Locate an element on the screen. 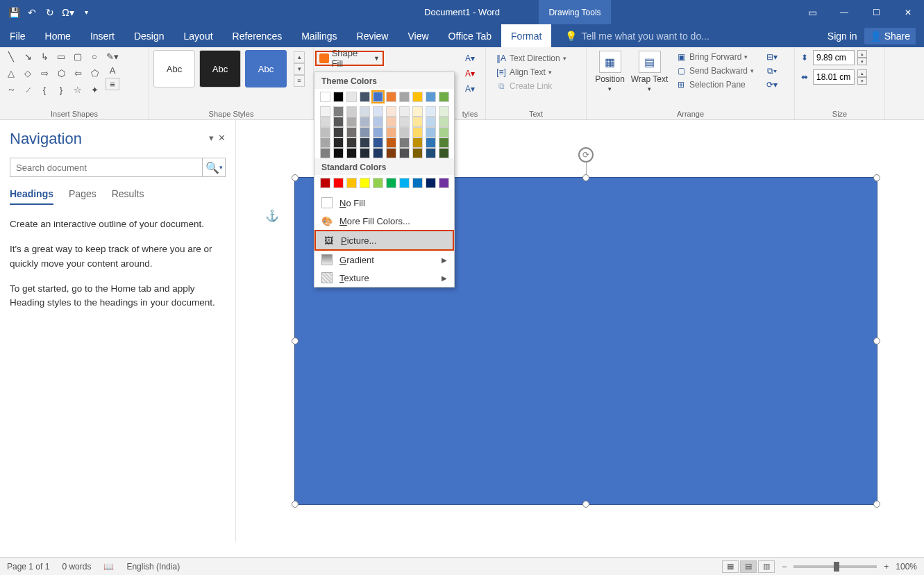 The image size is (924, 575). style-preset-2: Abc is located at coordinates (220, 69).